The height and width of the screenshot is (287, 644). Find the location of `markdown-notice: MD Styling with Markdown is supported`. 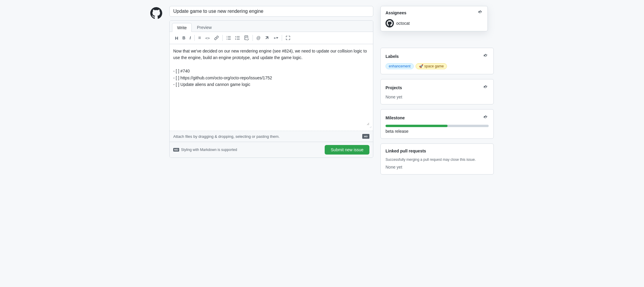

markdown-notice: MD Styling with Markdown is supported is located at coordinates (205, 150).